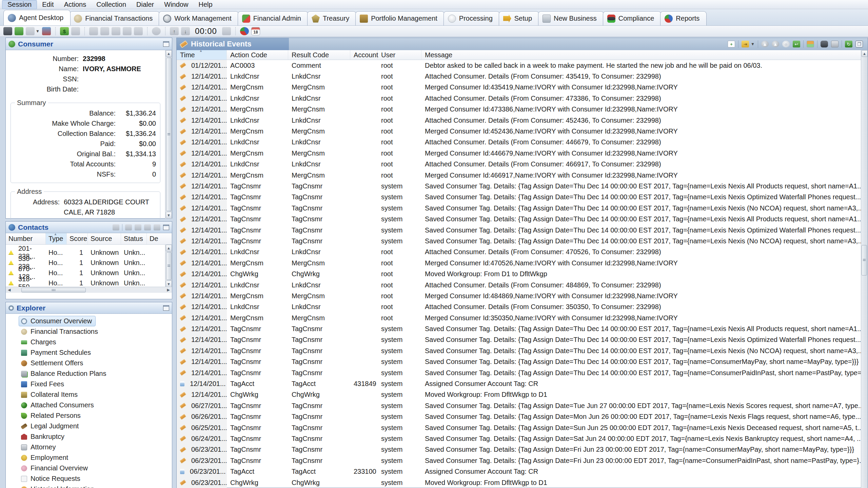 This screenshot has height=488, width=868. Describe the element at coordinates (571, 18) in the screenshot. I see `module-tab: New Business` at that location.